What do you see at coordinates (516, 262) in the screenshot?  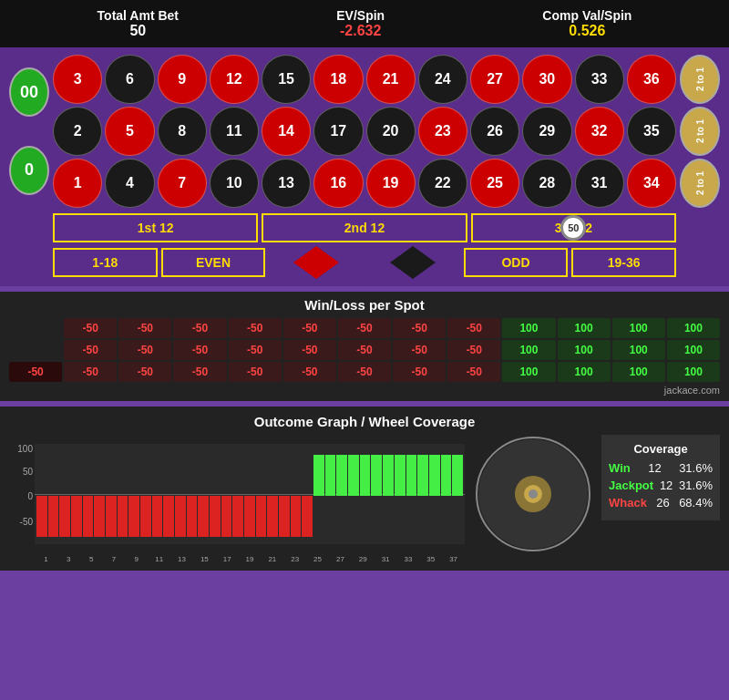 I see `odd-button: ODD` at bounding box center [516, 262].